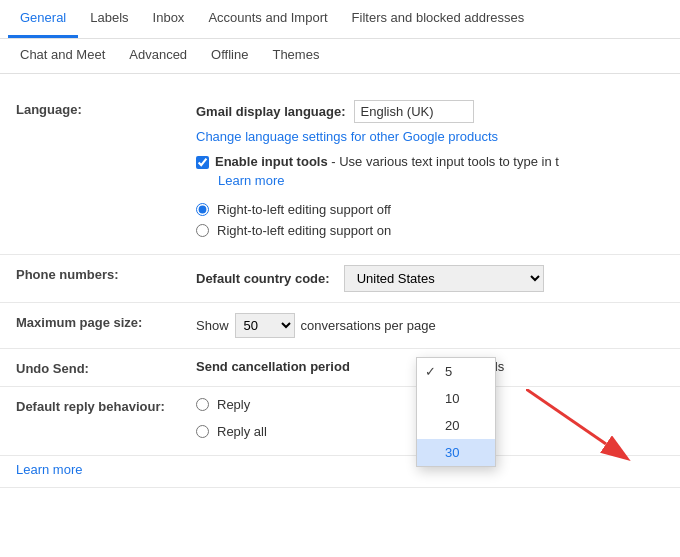 The width and height of the screenshot is (680, 557). Describe the element at coordinates (340, 422) in the screenshot. I see `default-reply-row: Default reply behaviour: Reply Reply all` at that location.